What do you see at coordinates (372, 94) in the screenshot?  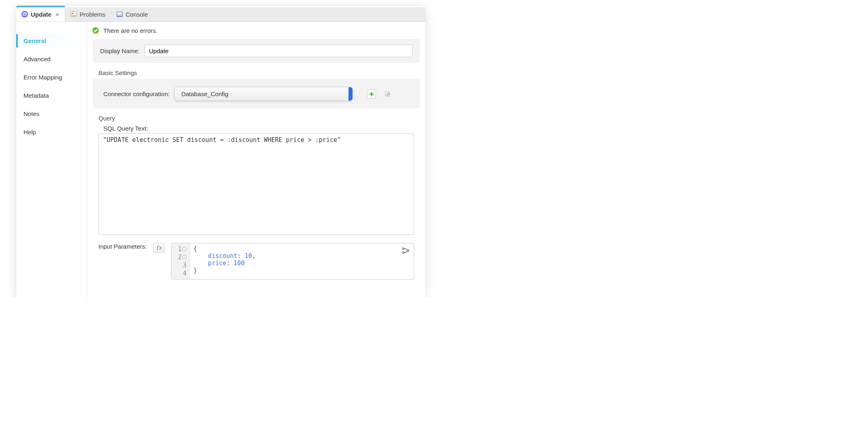 I see `add-connector-button` at bounding box center [372, 94].